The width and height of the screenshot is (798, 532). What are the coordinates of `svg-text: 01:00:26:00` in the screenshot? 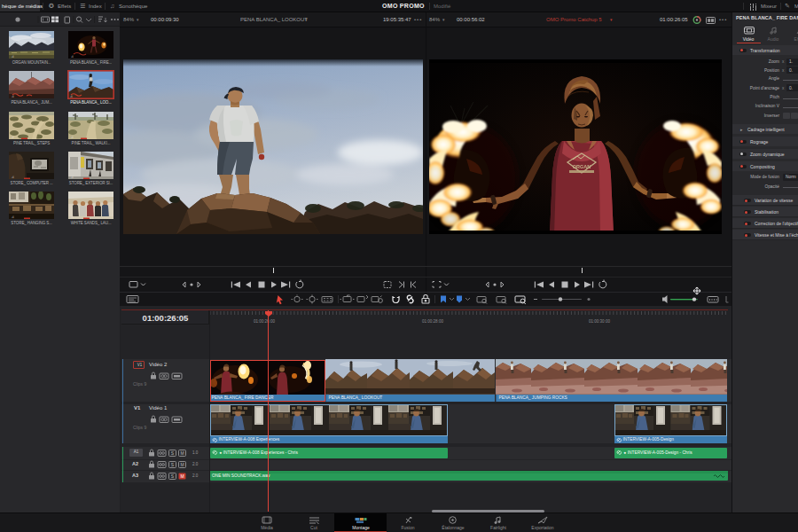 It's located at (264, 321).